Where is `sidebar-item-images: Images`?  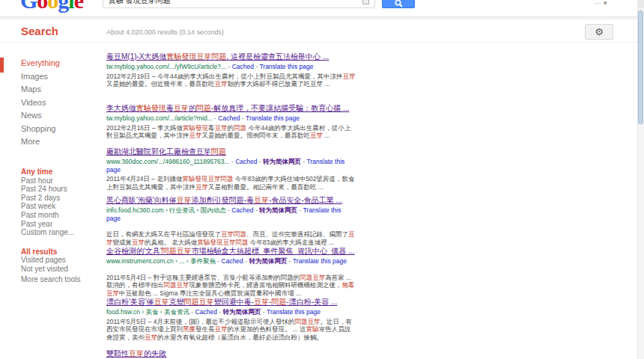
sidebar-item-images: Images is located at coordinates (58, 77).